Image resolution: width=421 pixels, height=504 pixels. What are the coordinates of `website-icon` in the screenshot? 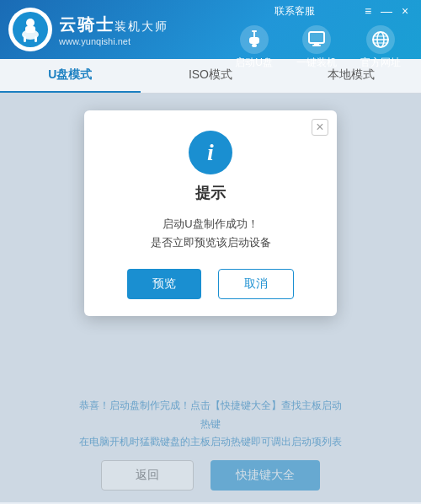 It's located at (381, 40).